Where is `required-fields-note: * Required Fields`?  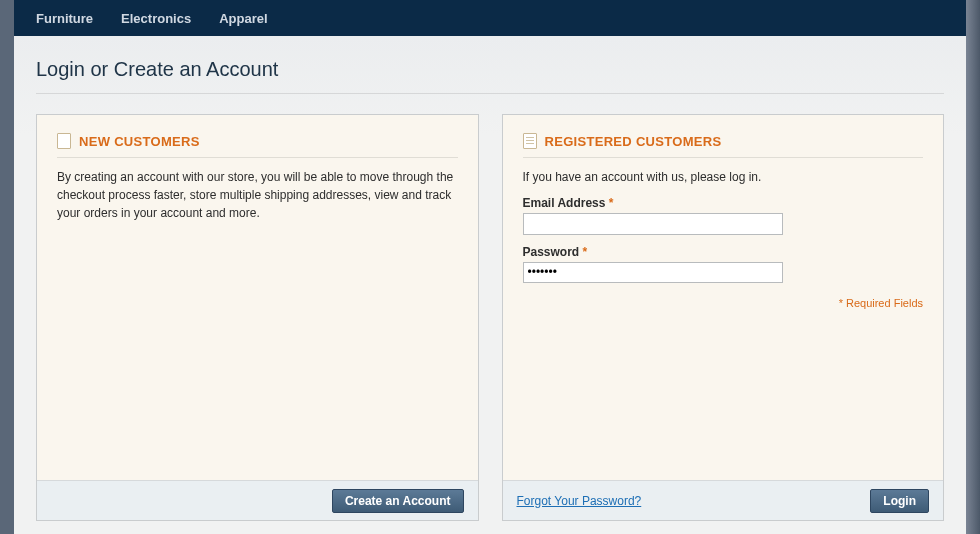 required-fields-note: * Required Fields is located at coordinates (723, 303).